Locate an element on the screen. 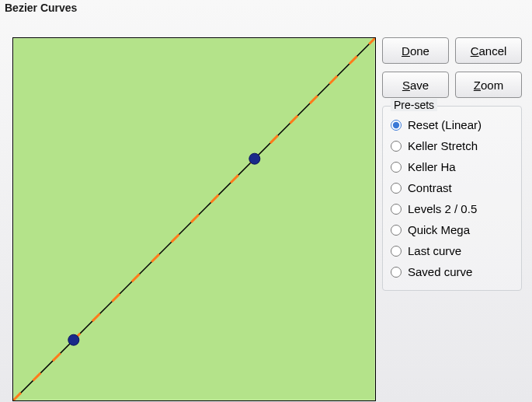 This screenshot has width=532, height=402. preset-option: Keller Stretch is located at coordinates (452, 146).